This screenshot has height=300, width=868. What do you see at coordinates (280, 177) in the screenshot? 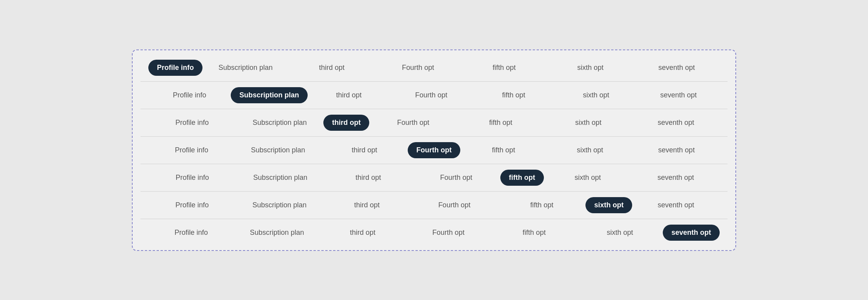
I see `nav-item-row5-col2: Subscription plan` at bounding box center [280, 177].